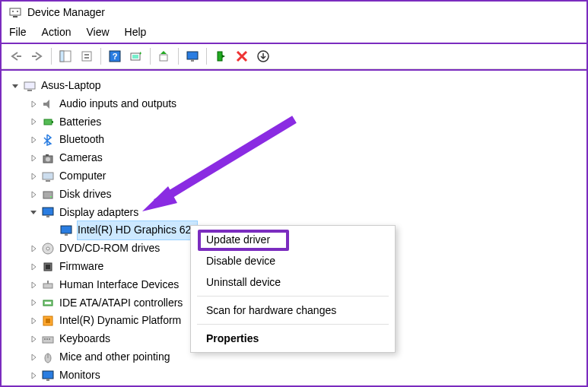  What do you see at coordinates (294, 33) in the screenshot?
I see `menubar: File Action View Help` at bounding box center [294, 33].